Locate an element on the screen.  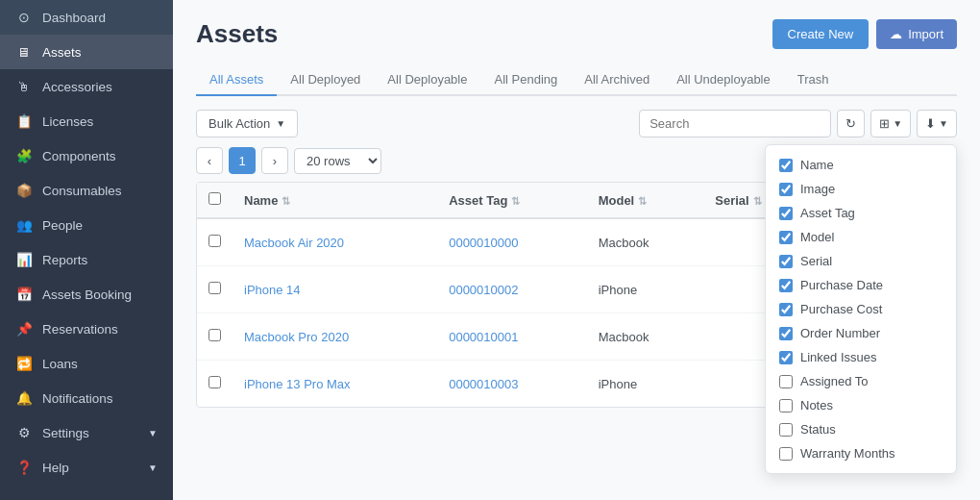
col-header-model: Model⇅ is located at coordinates (646, 200).